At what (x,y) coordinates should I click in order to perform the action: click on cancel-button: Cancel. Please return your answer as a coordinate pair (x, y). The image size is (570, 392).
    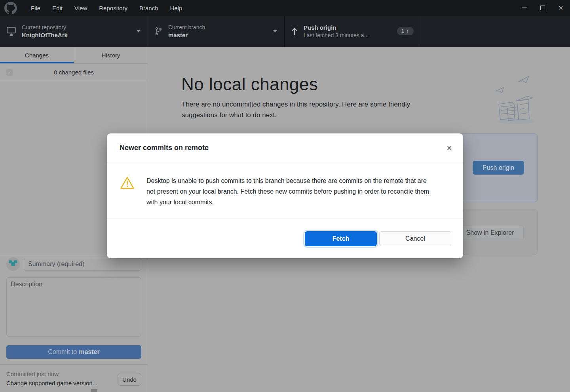
    Looking at the image, I should click on (415, 239).